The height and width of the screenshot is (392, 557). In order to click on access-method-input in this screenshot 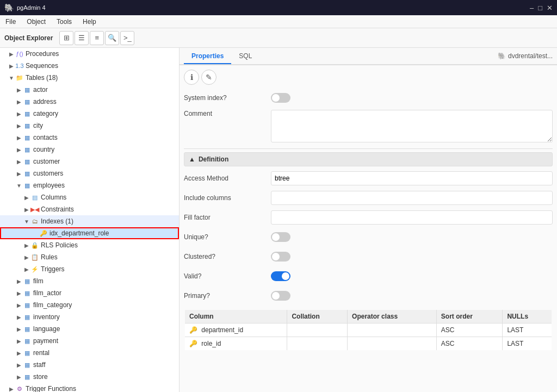, I will do `click(412, 178)`.